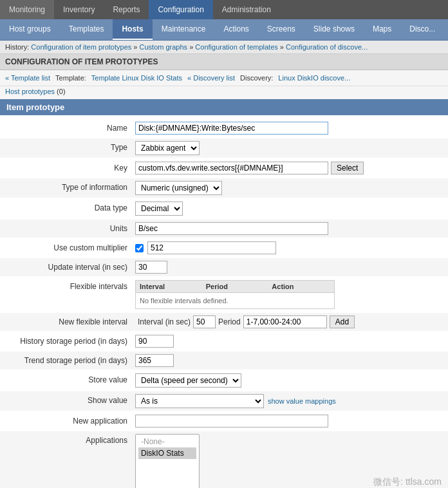  Describe the element at coordinates (382, 30) in the screenshot. I see `nav-maps: Maps` at that location.